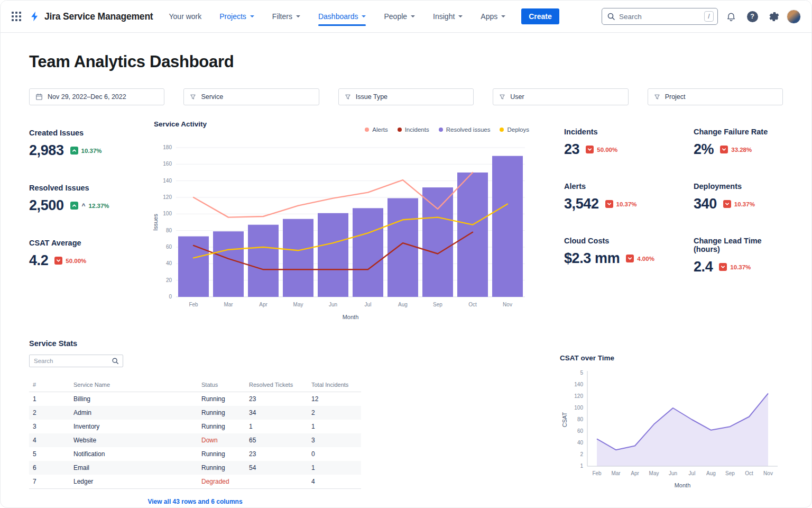 The height and width of the screenshot is (508, 812). I want to click on cell-total-incidents: 3, so click(336, 440).